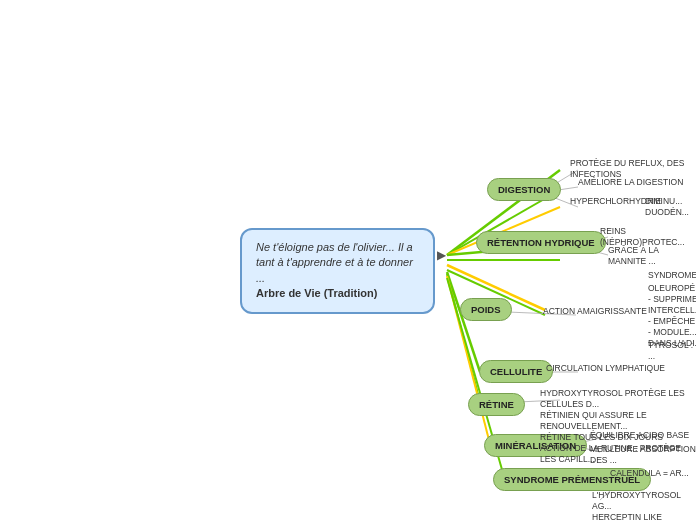 Image resolution: width=696 pixels, height=520 pixels. Describe the element at coordinates (338, 271) in the screenshot. I see `central-node: Ne t'éloigne pas de l'olivier... Il a ta…` at that location.